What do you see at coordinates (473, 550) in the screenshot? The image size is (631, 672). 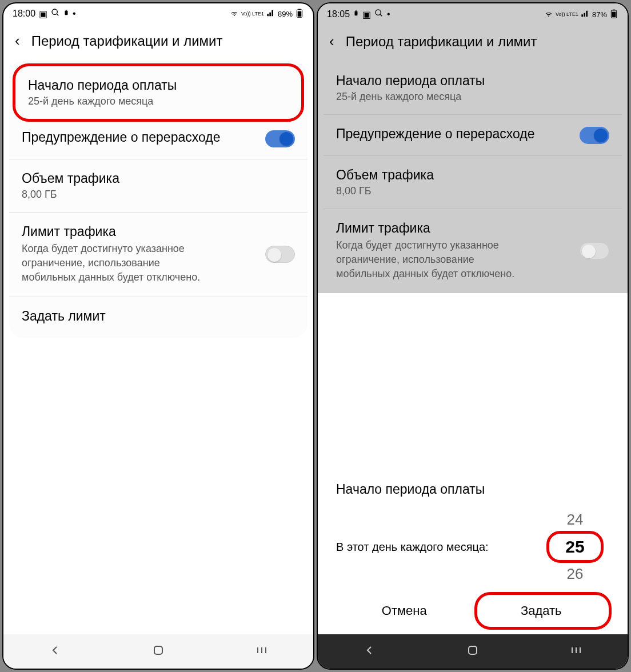 I see `billing-start-dialog: Начало периода оплаты В этот день каждог…` at bounding box center [473, 550].